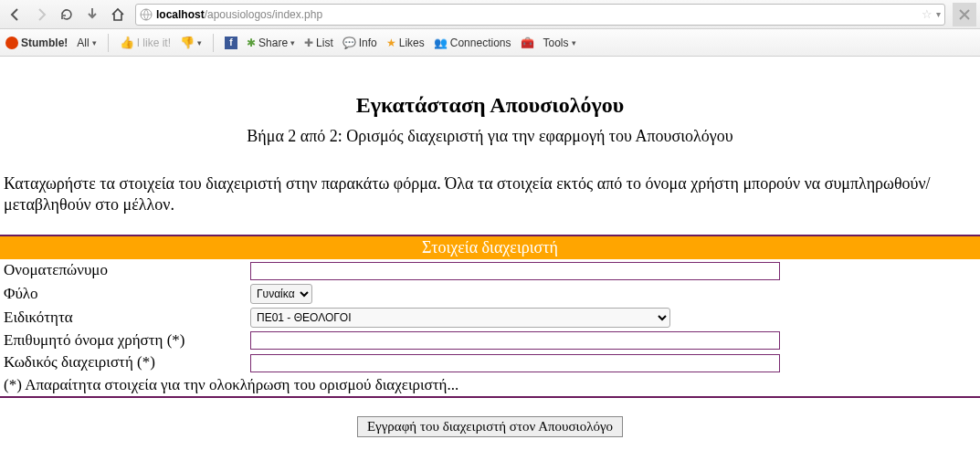  What do you see at coordinates (12, 43) in the screenshot?
I see `stumbleupon-icon` at bounding box center [12, 43].